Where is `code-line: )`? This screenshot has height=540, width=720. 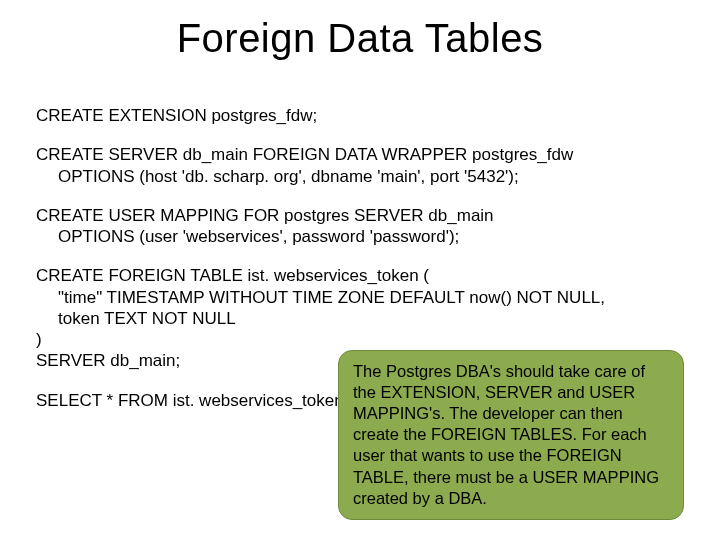 code-line: ) is located at coordinates (360, 340).